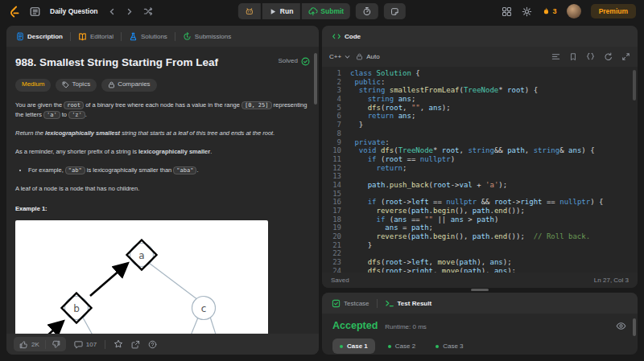  What do you see at coordinates (153, 344) in the screenshot?
I see `help-button` at bounding box center [153, 344].